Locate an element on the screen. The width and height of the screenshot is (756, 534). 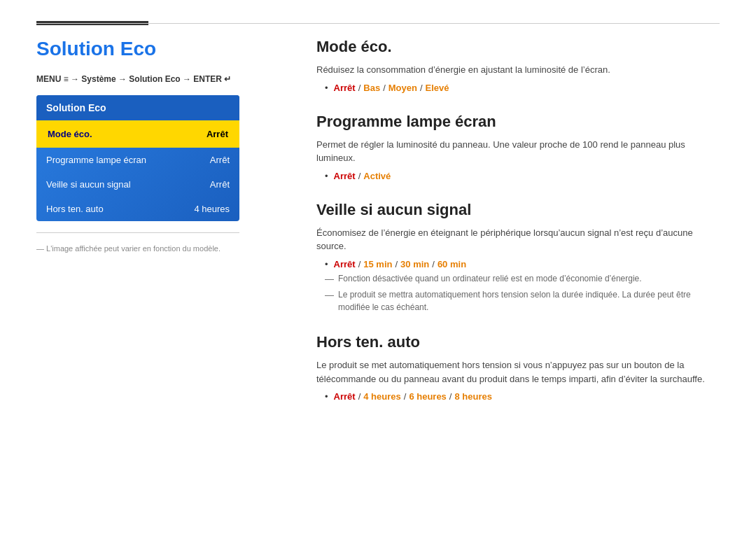
menu-item-label-3: Hors ten. auto is located at coordinates (75, 209).